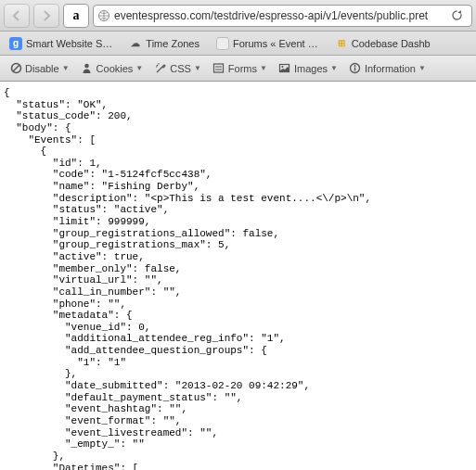 The image size is (476, 470). I want to click on dev-images: Images ▼, so click(308, 69).